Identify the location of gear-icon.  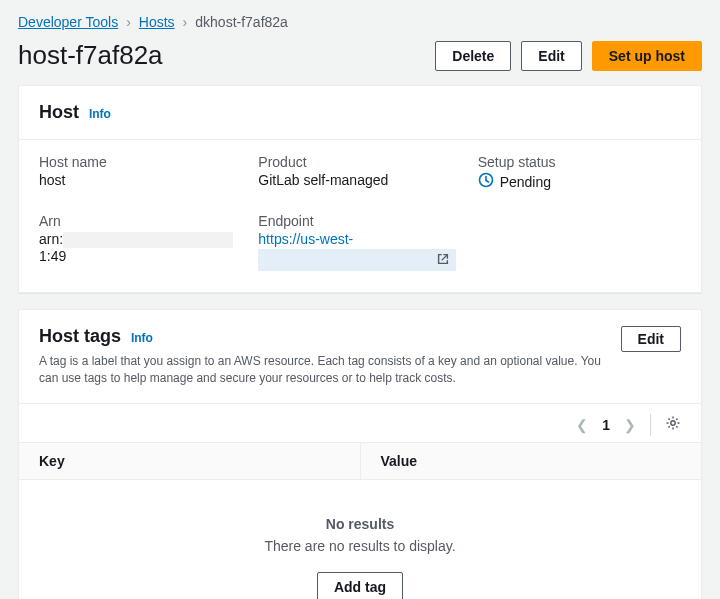
(673, 424).